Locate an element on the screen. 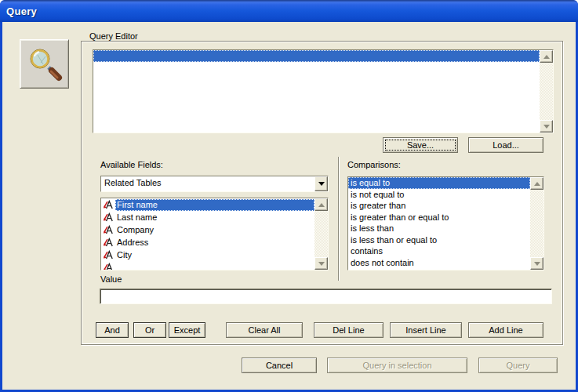 The image size is (578, 392). query-button: Query is located at coordinates (518, 365).